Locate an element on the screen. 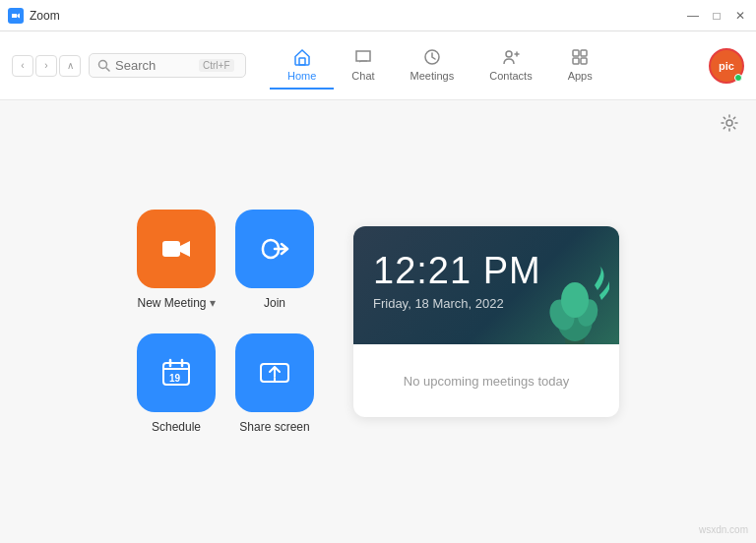 Image resolution: width=756 pixels, height=543 pixels. join-label: Join is located at coordinates (275, 303).